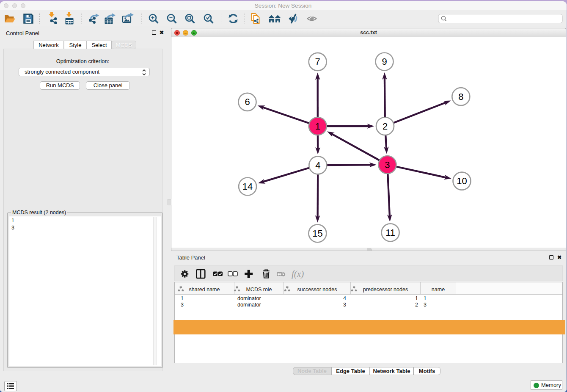 This screenshot has height=392, width=567. I want to click on svg-text: 7, so click(318, 62).